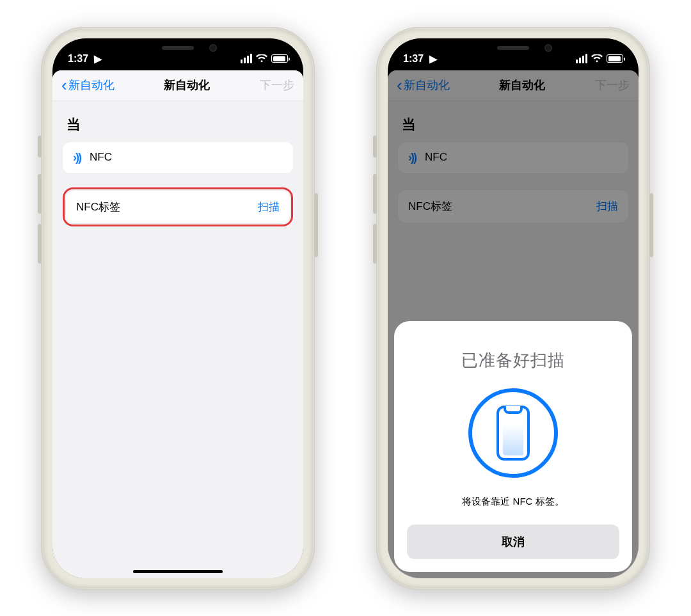 This screenshot has width=691, height=616. What do you see at coordinates (513, 446) in the screenshot?
I see `nfc-scan-sheet: 已准备好扫描 将设备靠近 NFC 标签。 取消` at bounding box center [513, 446].